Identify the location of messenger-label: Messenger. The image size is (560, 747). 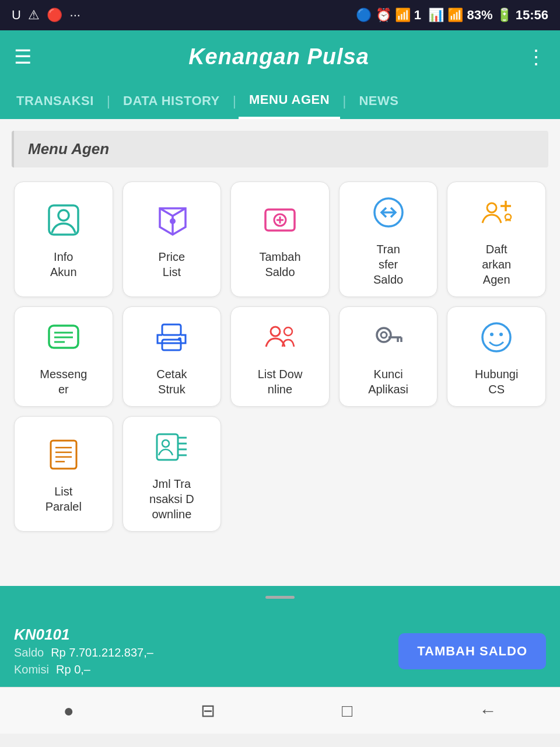
(63, 382).